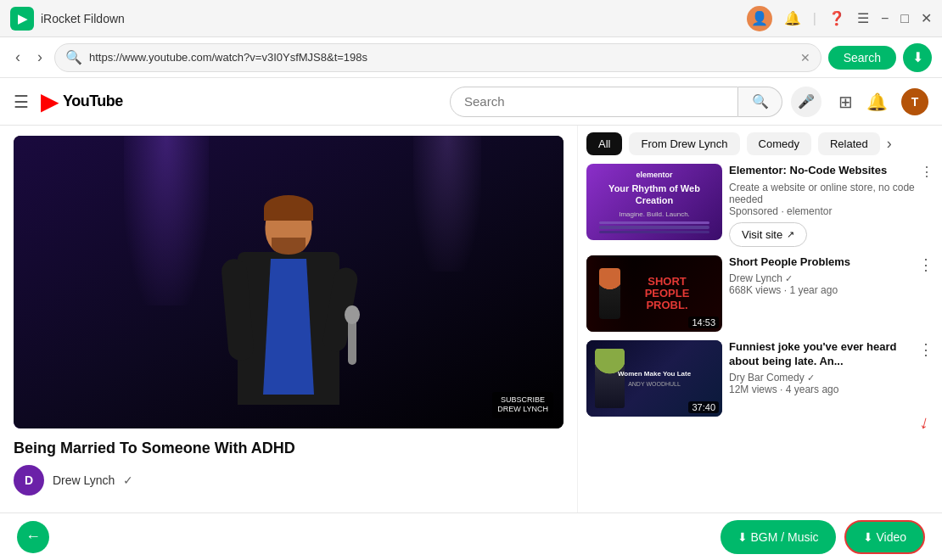  Describe the element at coordinates (862, 58) in the screenshot. I see `search-button: Search` at that location.